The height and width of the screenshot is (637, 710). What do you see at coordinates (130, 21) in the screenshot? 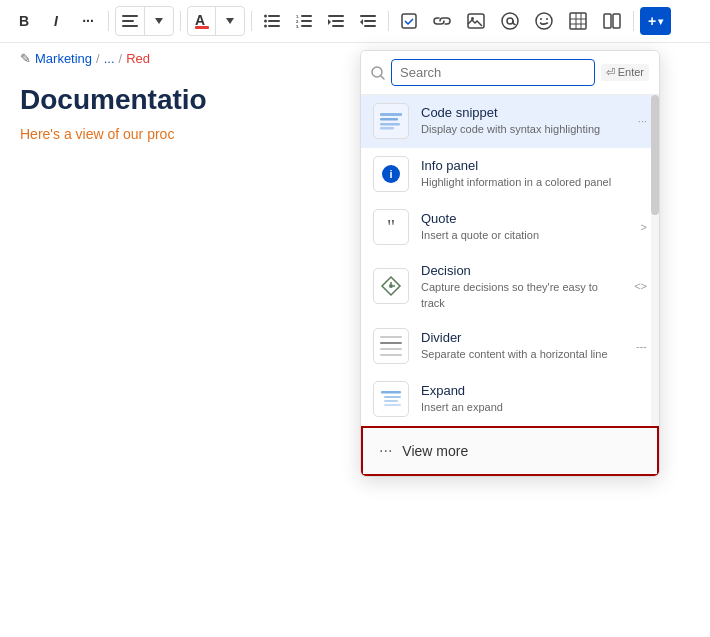
I see `align-button` at bounding box center [130, 21].